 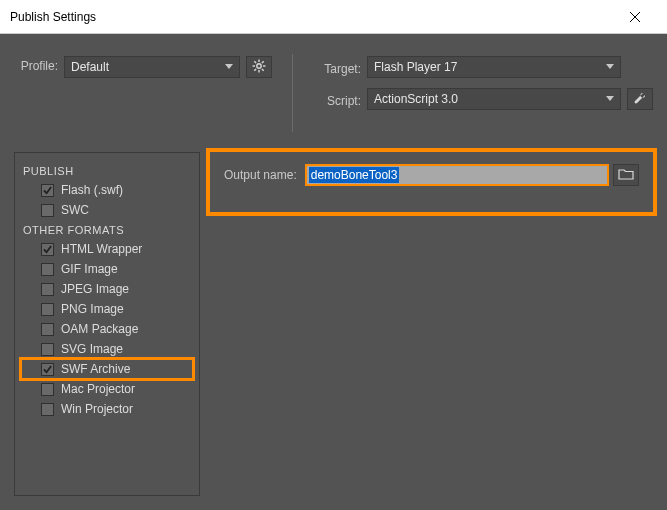 What do you see at coordinates (626, 176) in the screenshot?
I see `folder-icon` at bounding box center [626, 176].